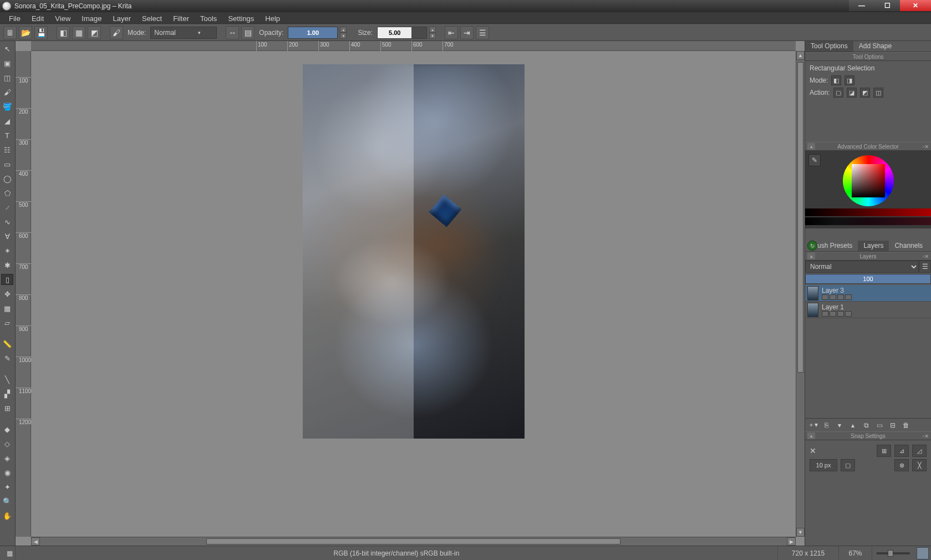  What do you see at coordinates (823, 465) in the screenshot?
I see `snap-distance-input: 10 px` at bounding box center [823, 465].